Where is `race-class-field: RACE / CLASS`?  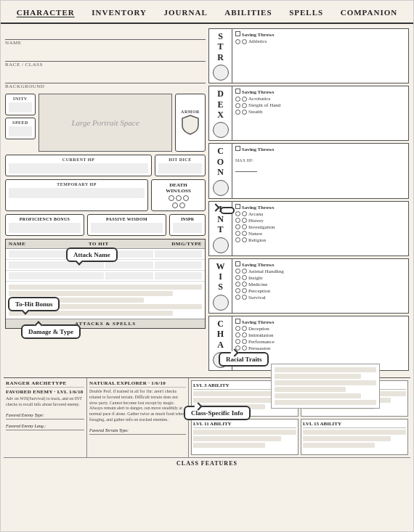 race-class-field: RACE / CLASS is located at coordinates (105, 56).